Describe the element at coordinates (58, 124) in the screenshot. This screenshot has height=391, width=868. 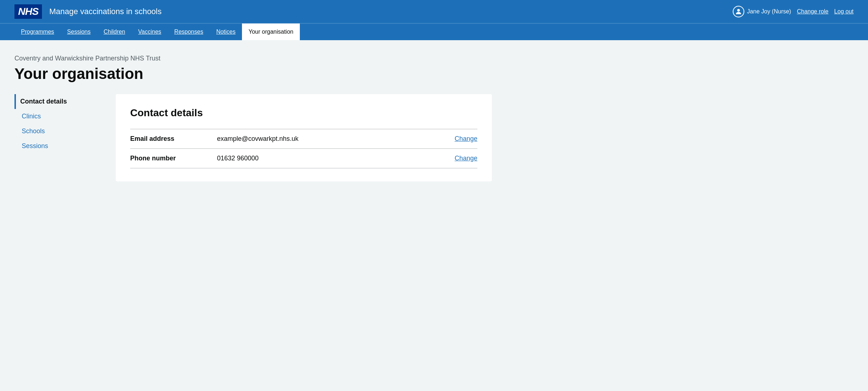
I see `sidebar: Contact details Clinics Schools Sessions` at that location.